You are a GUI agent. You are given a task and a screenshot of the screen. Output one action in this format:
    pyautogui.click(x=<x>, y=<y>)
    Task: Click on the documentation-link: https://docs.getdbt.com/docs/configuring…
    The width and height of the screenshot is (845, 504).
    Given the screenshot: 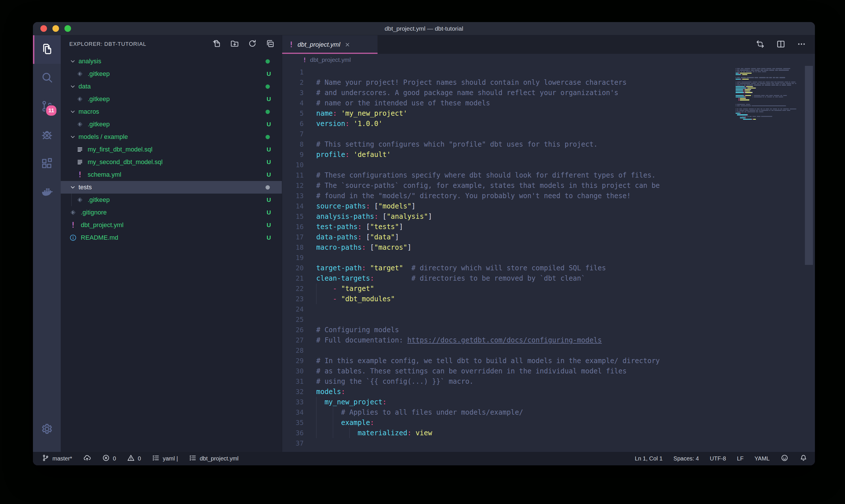 What is the action you would take?
    pyautogui.click(x=505, y=340)
    